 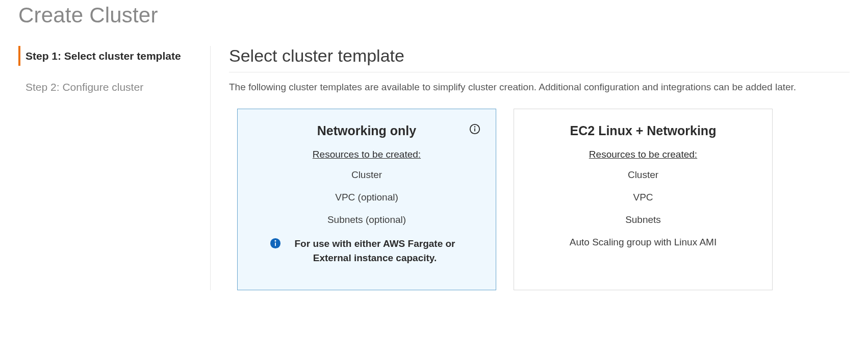 I want to click on resource-item: Subnets, so click(x=643, y=220).